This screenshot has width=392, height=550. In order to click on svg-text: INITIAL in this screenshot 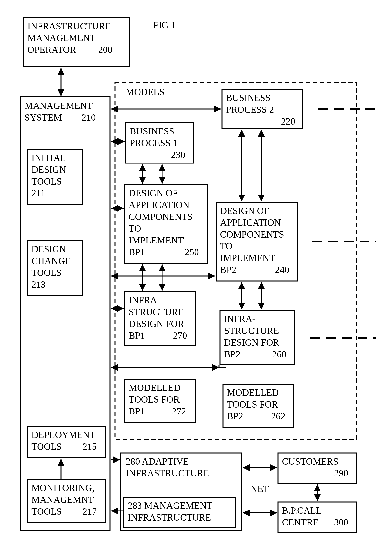, I will do `click(49, 158)`.